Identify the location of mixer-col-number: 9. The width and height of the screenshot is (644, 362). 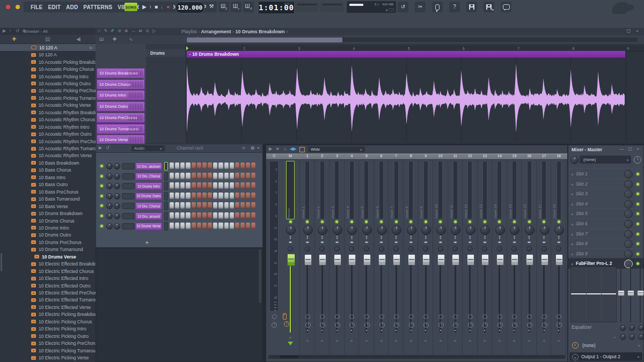
(426, 156).